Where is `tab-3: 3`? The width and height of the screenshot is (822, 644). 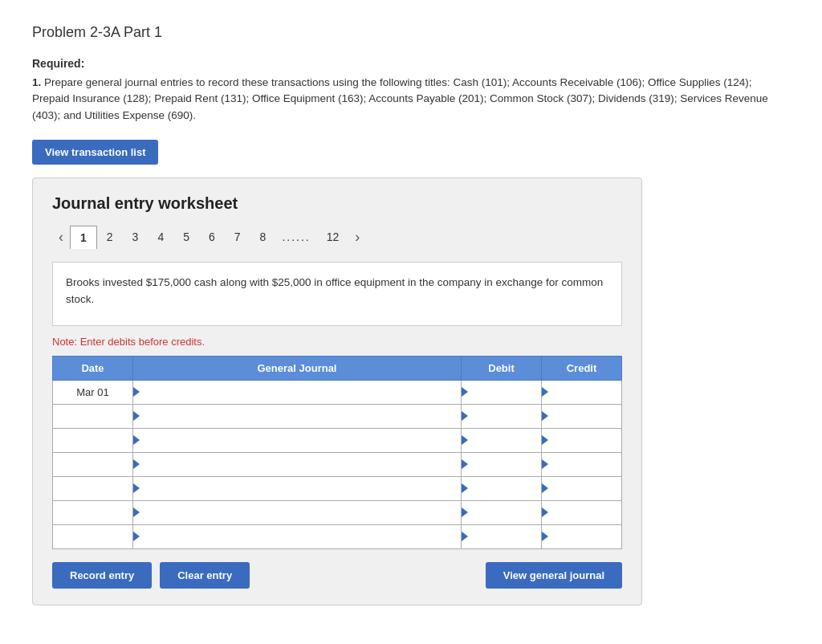 tab-3: 3 is located at coordinates (136, 237).